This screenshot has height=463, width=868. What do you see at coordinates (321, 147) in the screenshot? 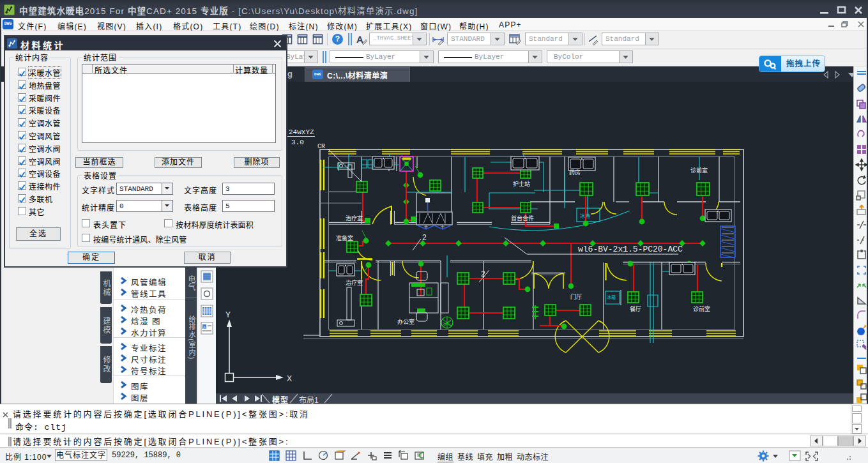
I see `svg-text: CR` at bounding box center [321, 147].